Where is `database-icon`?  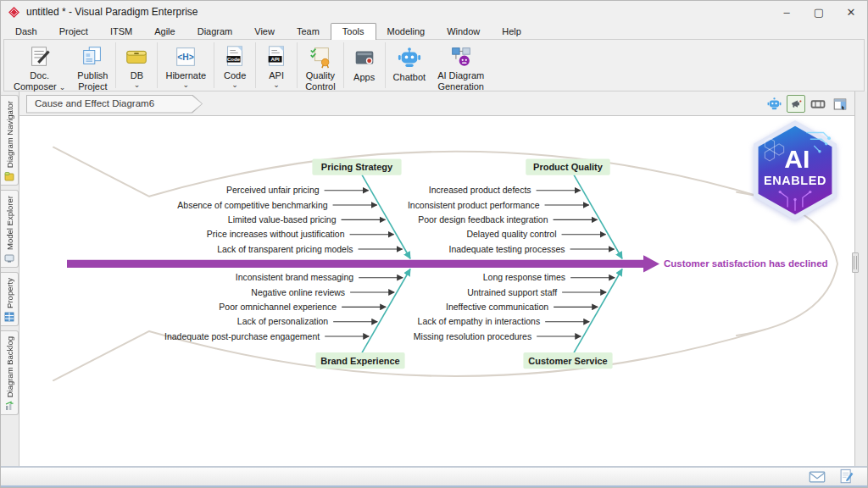 database-icon is located at coordinates (136, 57).